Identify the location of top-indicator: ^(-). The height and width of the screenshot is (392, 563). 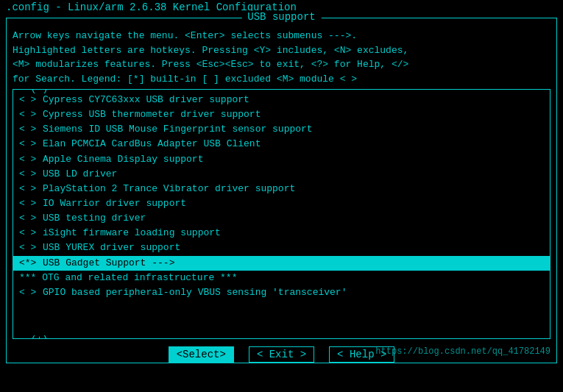
(37, 91).